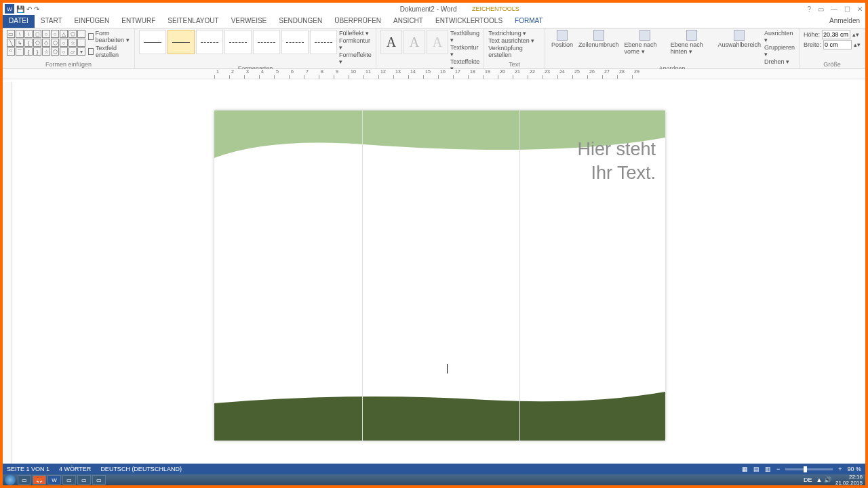 The height and width of the screenshot is (488, 868). What do you see at coordinates (845, 22) in the screenshot?
I see `signin-link: Anmelden` at bounding box center [845, 22].